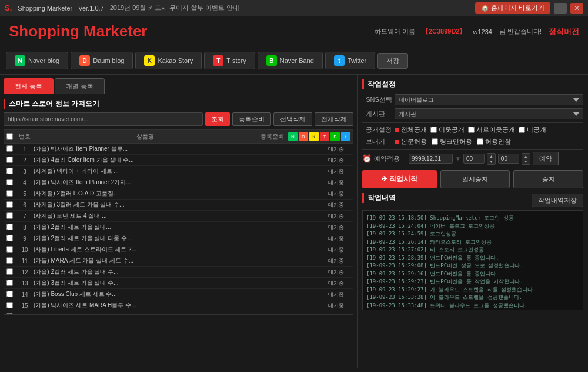 This screenshot has width=588, height=372. I want to click on publish-neighbor-option: 이웃공개, so click(447, 129).